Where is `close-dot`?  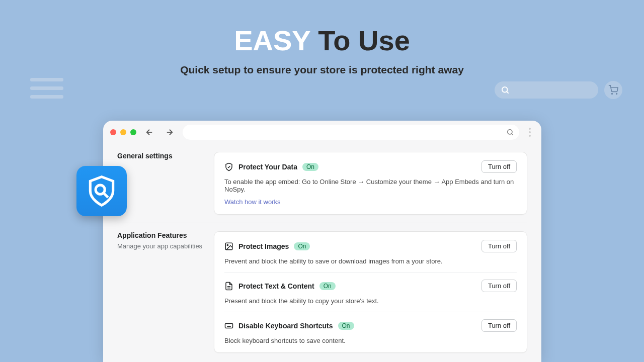 close-dot is located at coordinates (113, 132).